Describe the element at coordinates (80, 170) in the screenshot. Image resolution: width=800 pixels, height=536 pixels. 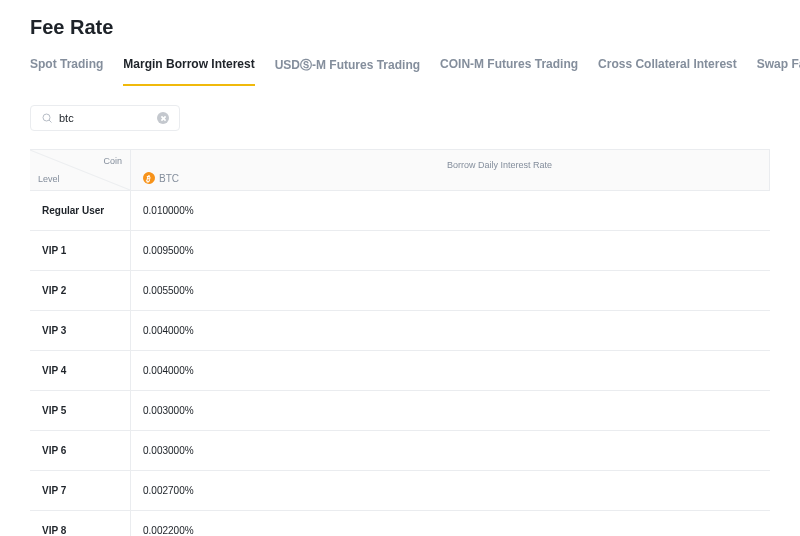
I see `diagonal-header-cell: Coin Level` at that location.